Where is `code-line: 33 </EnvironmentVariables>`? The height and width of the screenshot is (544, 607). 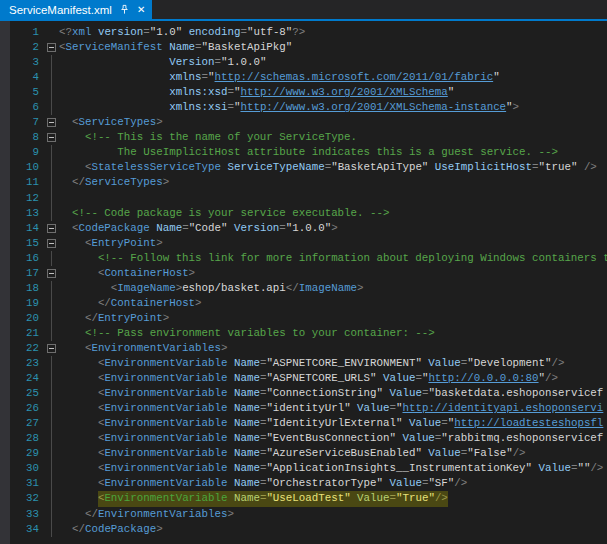
code-line: 33 </EnvironmentVariables> is located at coordinates (304, 514).